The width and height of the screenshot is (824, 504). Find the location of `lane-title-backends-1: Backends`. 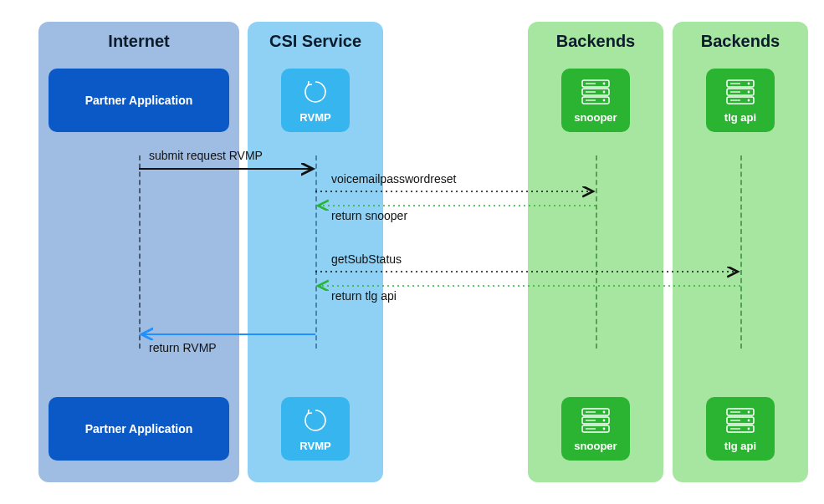

lane-title-backends-1: Backends is located at coordinates (596, 37).